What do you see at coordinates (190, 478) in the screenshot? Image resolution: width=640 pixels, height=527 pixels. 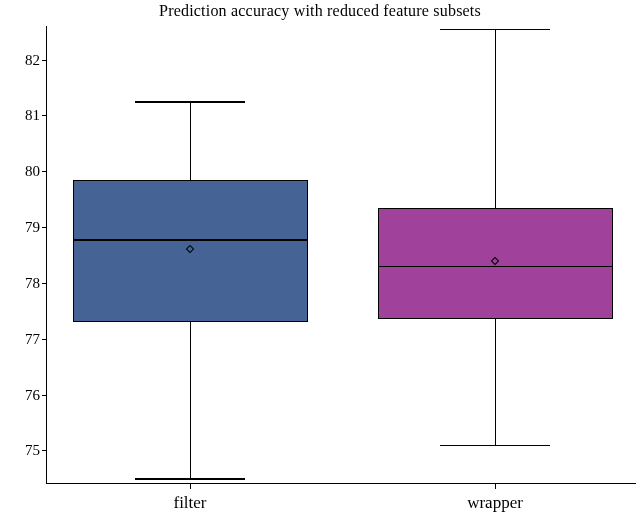 I see `whisker-low-cap-filter` at bounding box center [190, 478].